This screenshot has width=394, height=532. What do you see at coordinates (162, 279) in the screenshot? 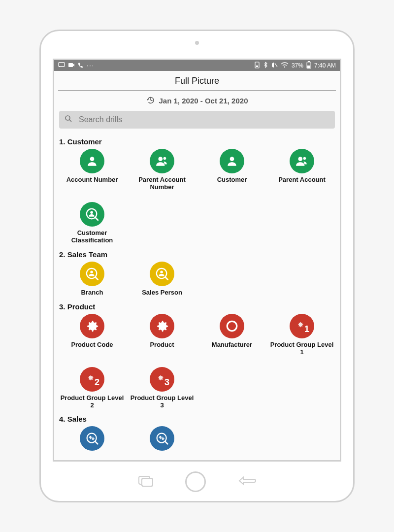
I see `drill-item: Sales Person` at bounding box center [162, 279].